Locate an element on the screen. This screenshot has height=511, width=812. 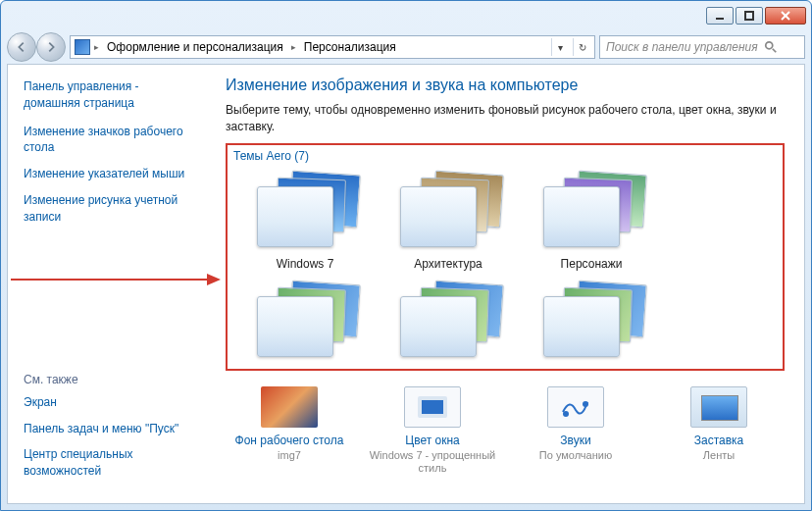
window-color-label: Цвет окна is located at coordinates (432, 440).